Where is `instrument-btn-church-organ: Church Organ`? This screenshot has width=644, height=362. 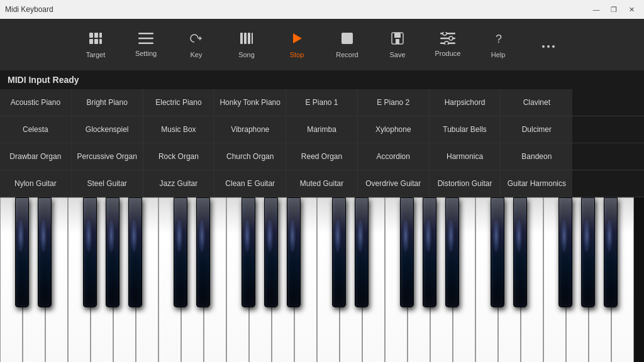
instrument-btn-church-organ: Church Organ is located at coordinates (250, 156).